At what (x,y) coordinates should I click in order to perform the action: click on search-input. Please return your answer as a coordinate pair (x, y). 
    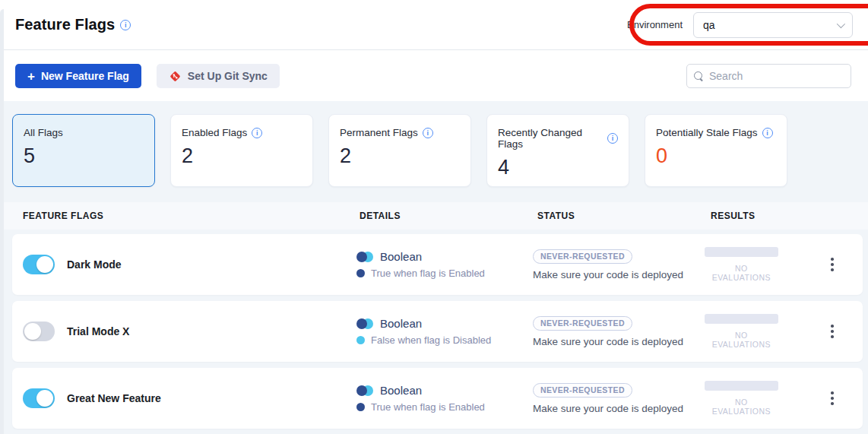
    Looking at the image, I should click on (778, 76).